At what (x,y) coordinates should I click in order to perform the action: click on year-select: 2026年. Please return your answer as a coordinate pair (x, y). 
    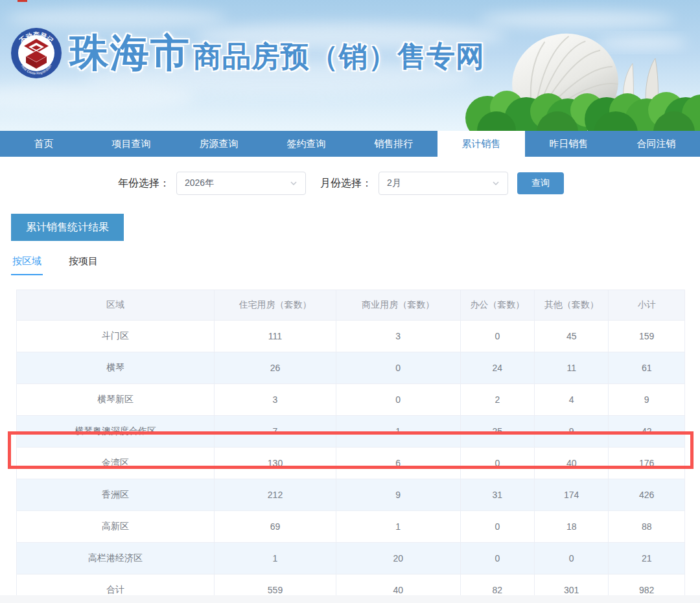
    Looking at the image, I should click on (241, 183).